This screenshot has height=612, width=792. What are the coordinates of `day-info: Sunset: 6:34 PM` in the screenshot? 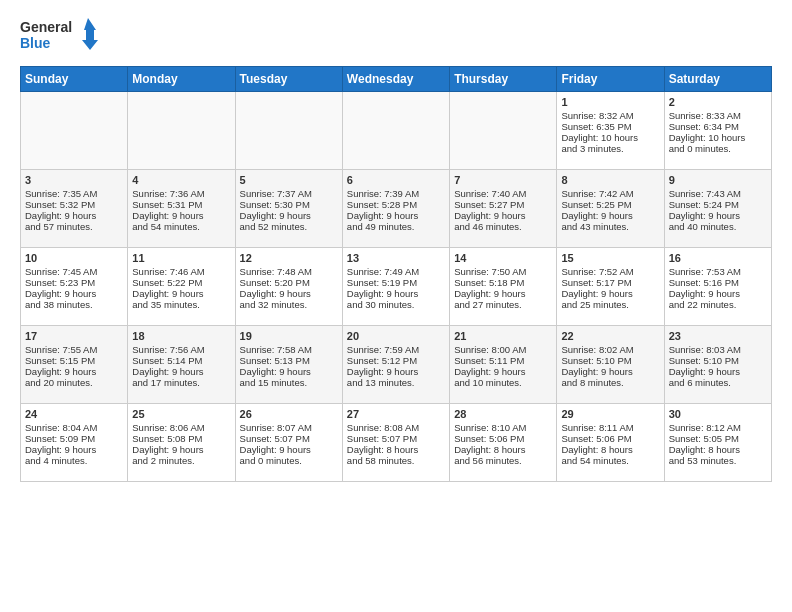 It's located at (718, 126).